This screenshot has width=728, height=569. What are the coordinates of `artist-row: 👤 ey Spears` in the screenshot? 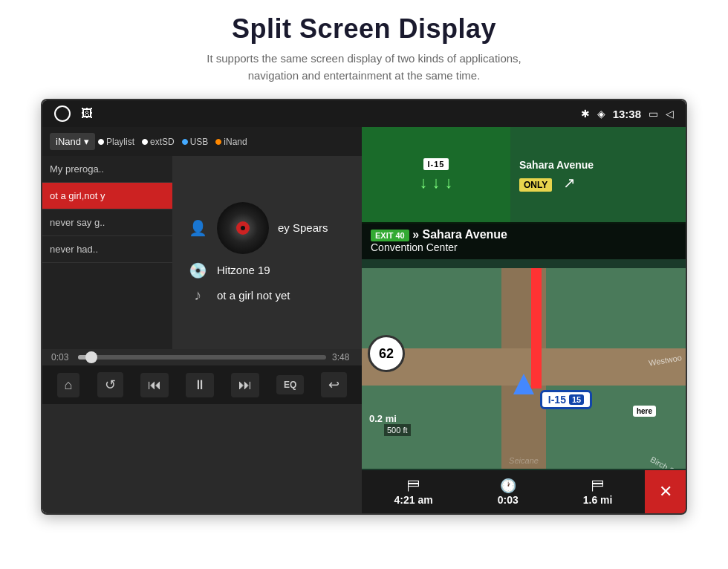 It's located at (270, 228).